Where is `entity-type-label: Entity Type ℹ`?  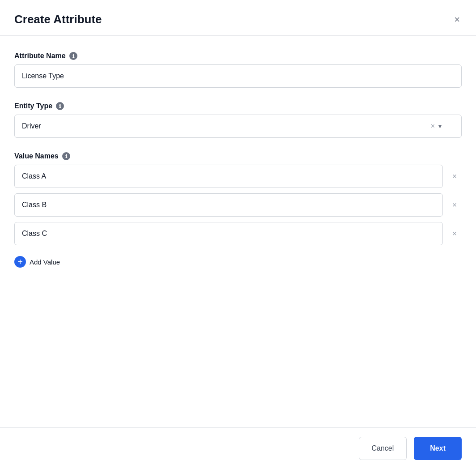 entity-type-label: Entity Type ℹ is located at coordinates (238, 106).